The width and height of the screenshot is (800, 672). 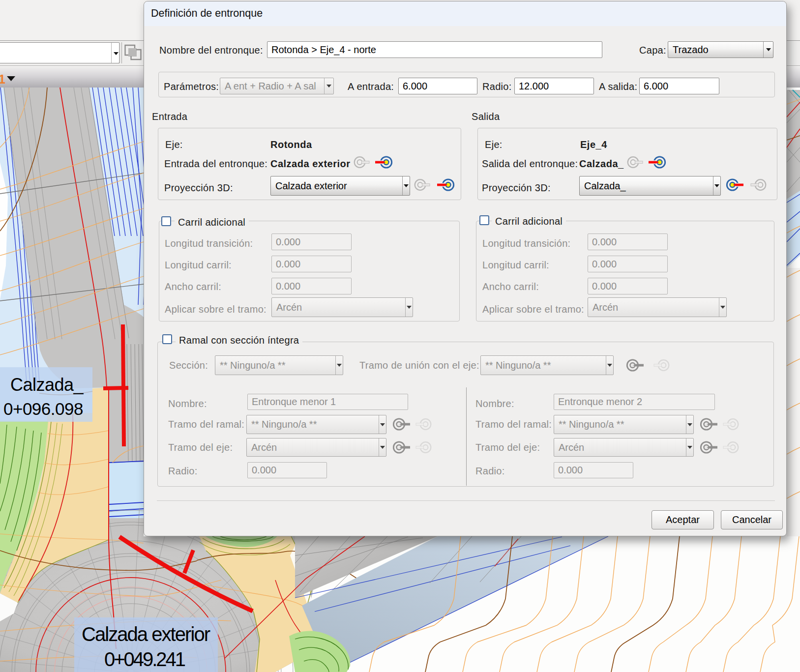 What do you see at coordinates (43, 409) in the screenshot?
I see `svg-text: 0+096.098` at bounding box center [43, 409].